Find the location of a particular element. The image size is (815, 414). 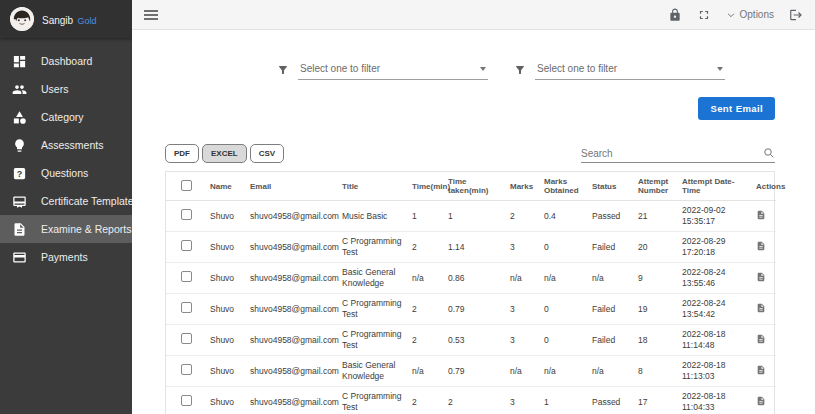

users-icon is located at coordinates (20, 90).